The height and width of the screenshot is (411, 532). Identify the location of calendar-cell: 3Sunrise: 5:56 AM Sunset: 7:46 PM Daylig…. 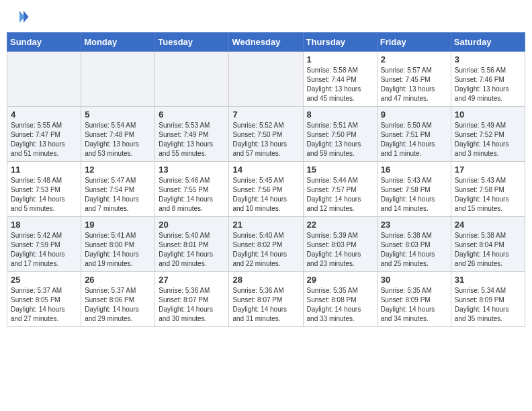
(488, 79).